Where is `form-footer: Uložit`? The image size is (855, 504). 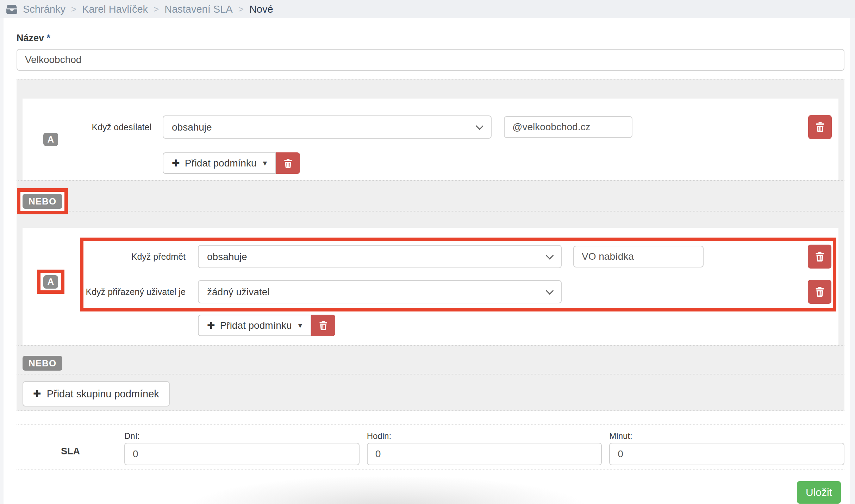
form-footer: Uložit is located at coordinates (430, 492).